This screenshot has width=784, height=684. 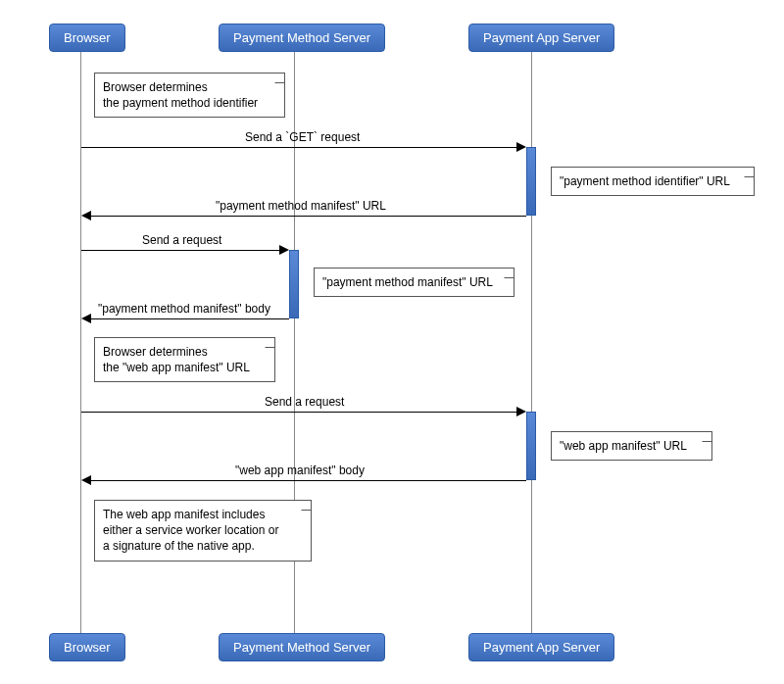 I want to click on note-line: "payment method manifest" URL, so click(x=408, y=282).